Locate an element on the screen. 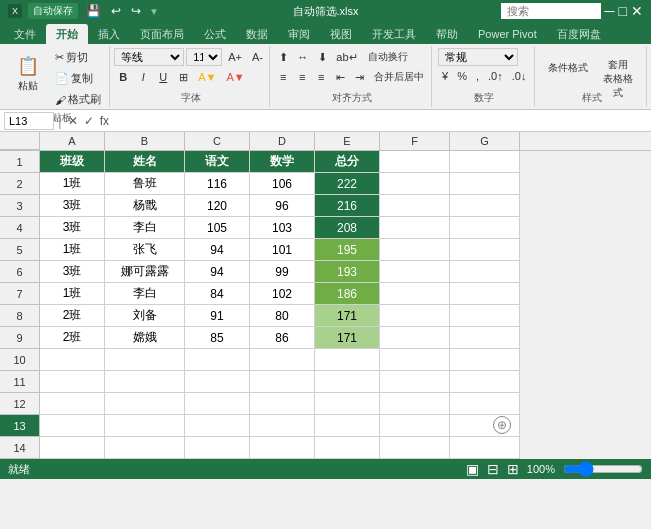 Image resolution: width=651 pixels, height=529 pixels. tab-view: 视图 is located at coordinates (341, 34).